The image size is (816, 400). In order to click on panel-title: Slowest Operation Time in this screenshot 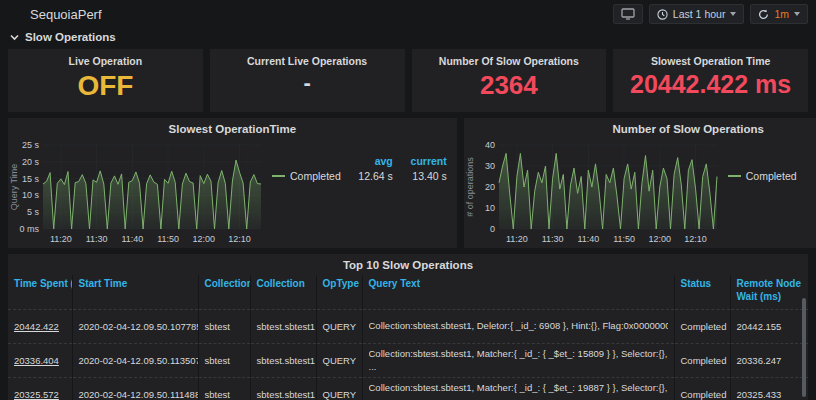, I will do `click(710, 61)`.